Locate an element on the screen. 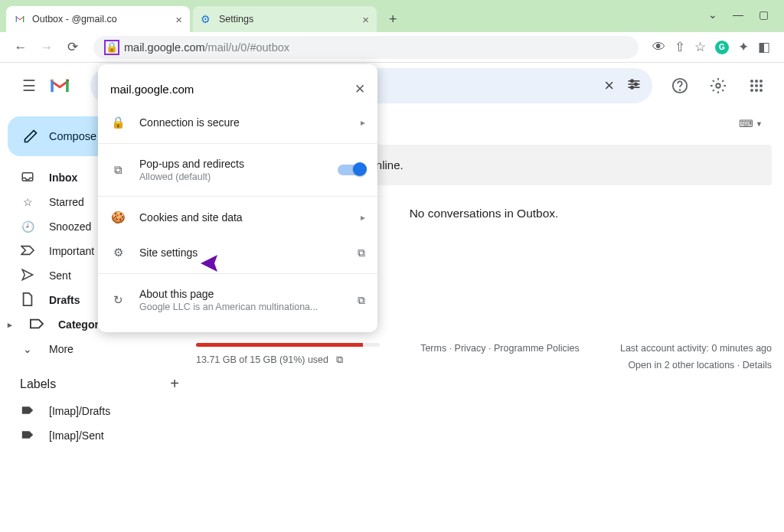 The width and height of the screenshot is (784, 532). sidebar-label-item: [Imap]/Drafts is located at coordinates (98, 411).